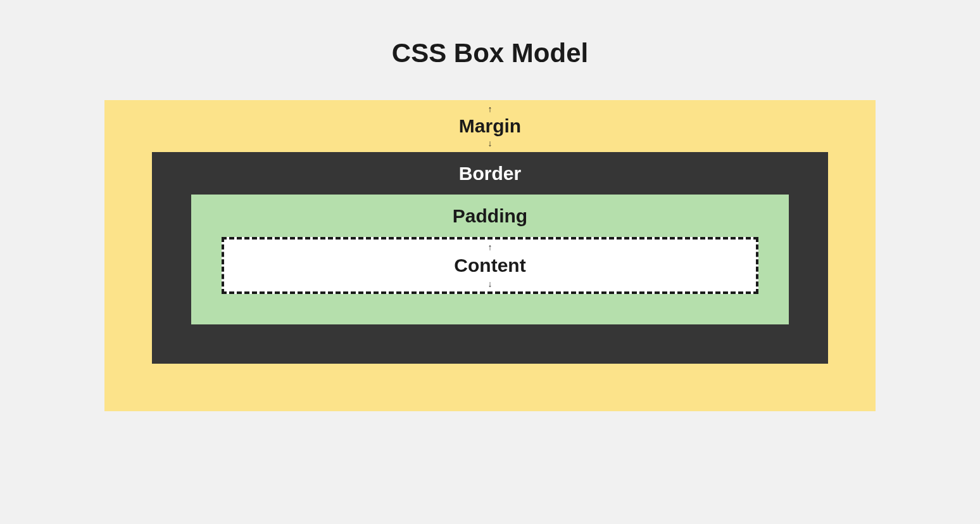 This screenshot has height=524, width=980. I want to click on content-label: Content, so click(490, 265).